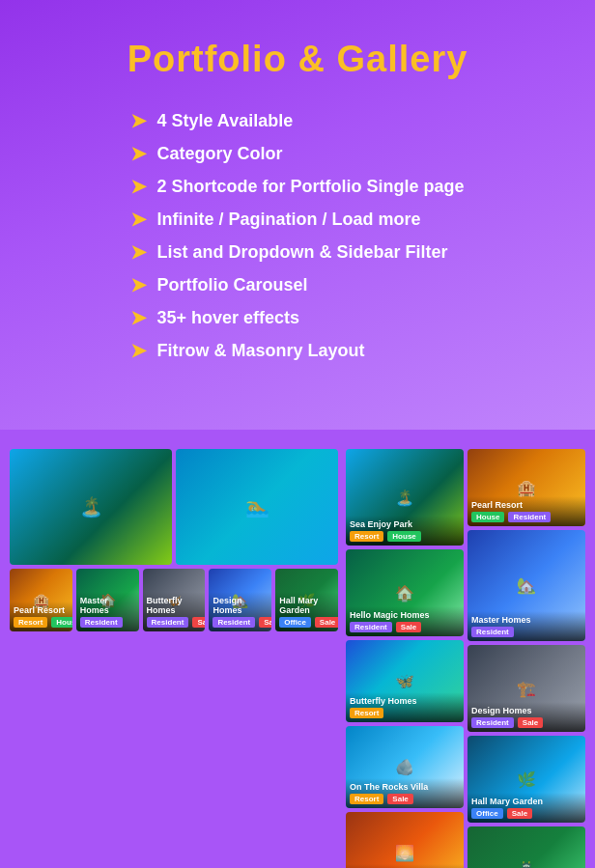 Image resolution: width=595 pixels, height=868 pixels. What do you see at coordinates (108, 601) in the screenshot?
I see `master-homes-thumb: 🏠 Master Homes Resident` at bounding box center [108, 601].